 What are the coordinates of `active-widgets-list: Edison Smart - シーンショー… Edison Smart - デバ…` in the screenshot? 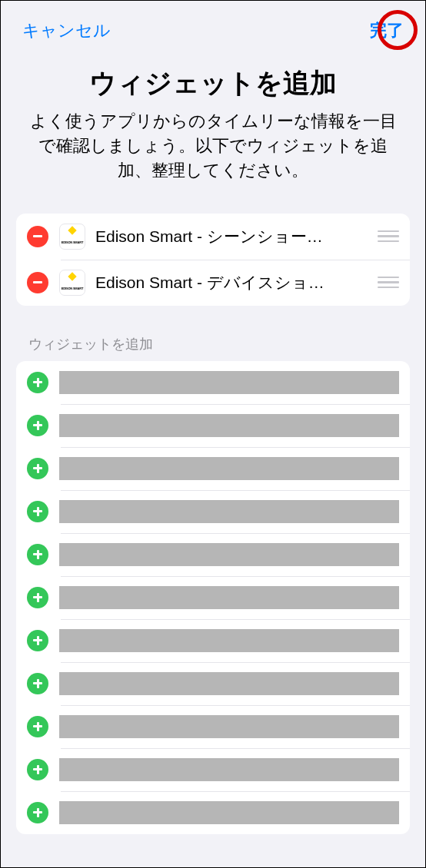 It's located at (213, 260).